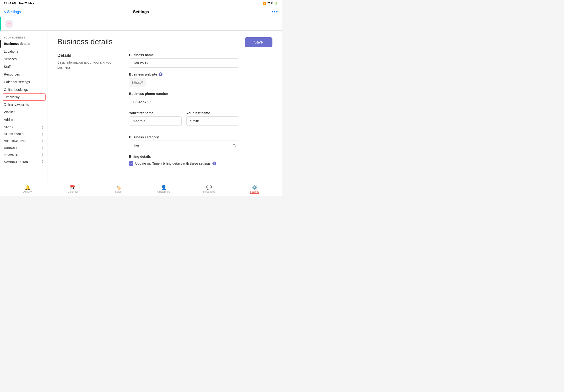 This screenshot has width=564, height=392. Describe the element at coordinates (24, 106) in the screenshot. I see `sidebar: YOUR BUSINESS Business details Locations…` at that location.